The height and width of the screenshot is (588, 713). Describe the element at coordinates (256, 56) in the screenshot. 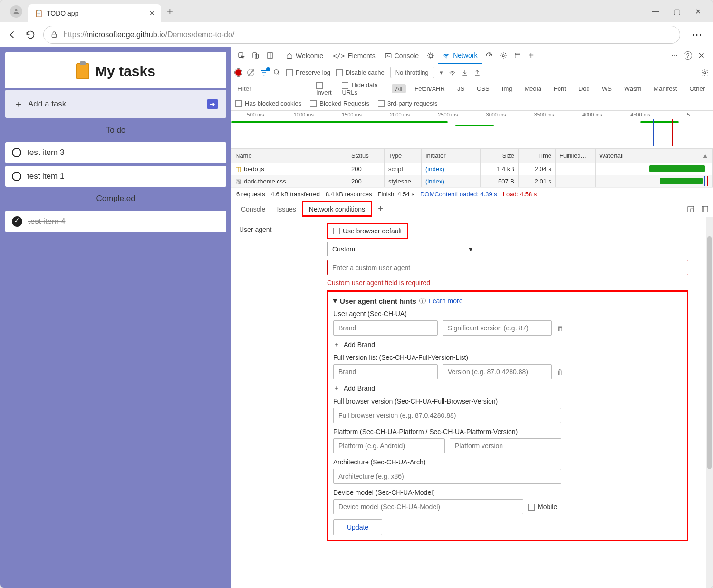

I see `device-toggle-icon` at that location.